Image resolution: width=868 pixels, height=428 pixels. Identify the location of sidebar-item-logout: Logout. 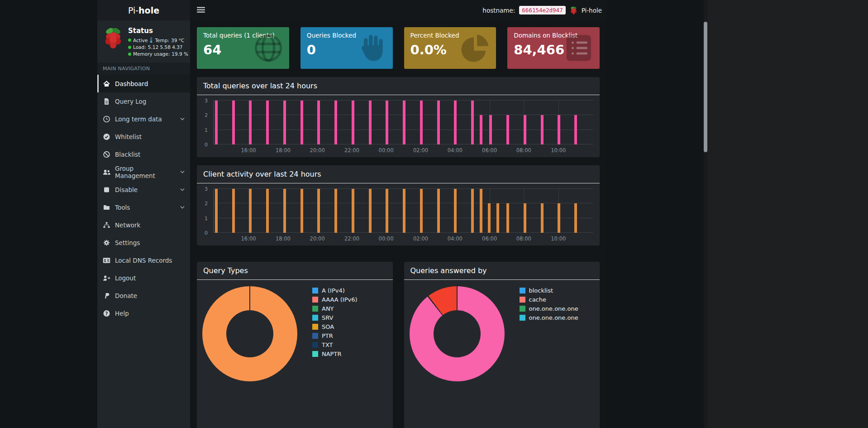
(144, 278).